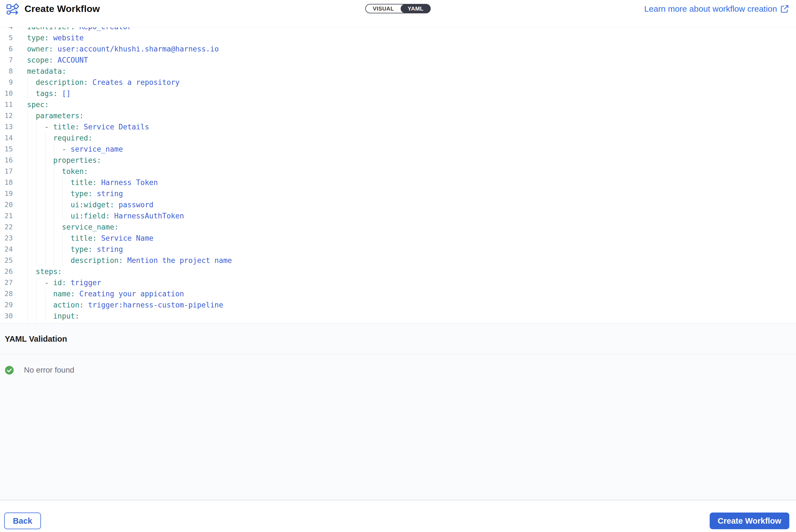 This screenshot has width=796, height=532. I want to click on line-number: 23, so click(6, 238).